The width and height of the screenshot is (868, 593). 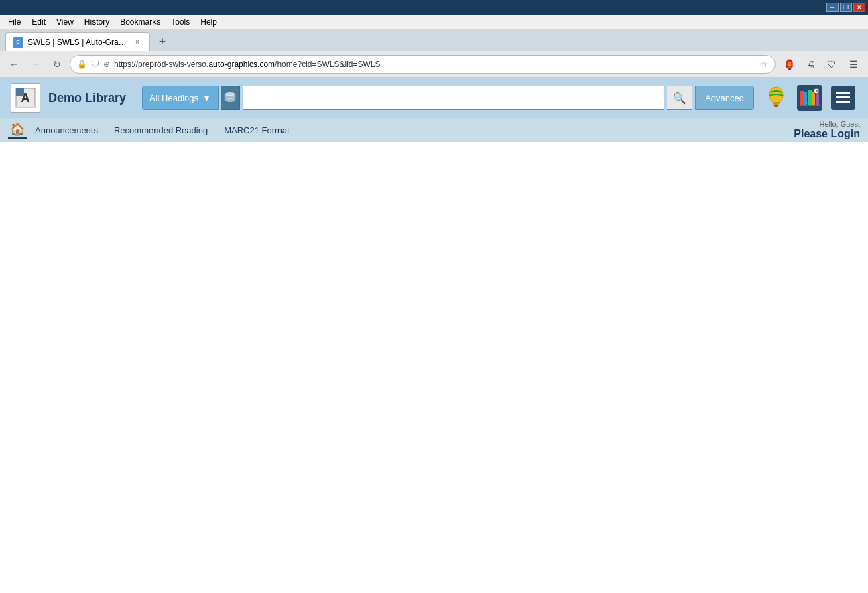 What do you see at coordinates (725, 98) in the screenshot?
I see `advanced-search-button: Advanced` at bounding box center [725, 98].